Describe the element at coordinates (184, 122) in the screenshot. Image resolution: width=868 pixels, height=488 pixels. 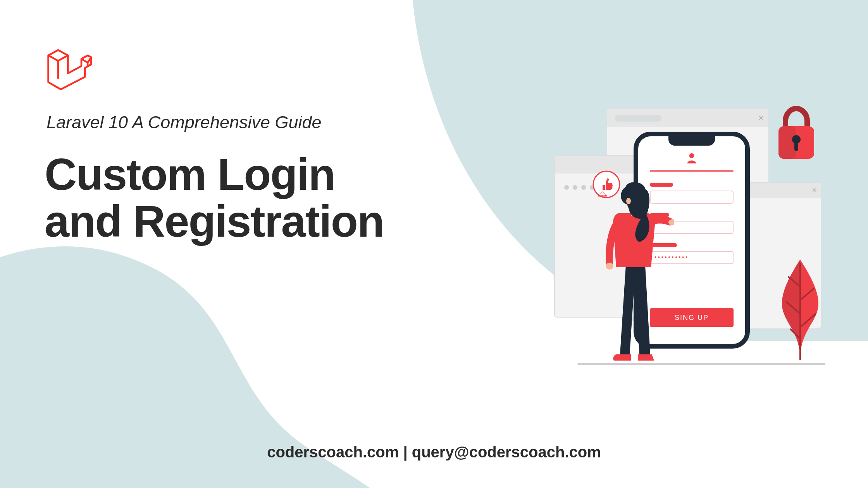
I see `subtitle-text: Laravel 10 A Comprehensive Guide` at that location.